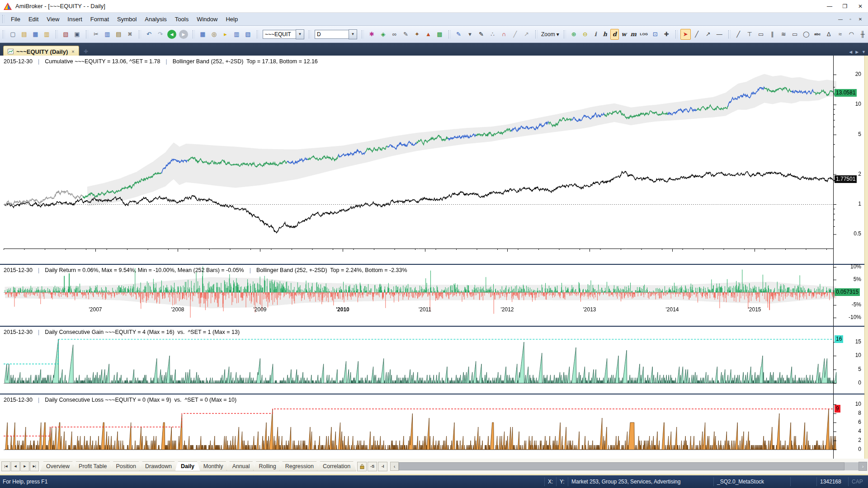  Describe the element at coordinates (4, 19) in the screenshot. I see `menubar-grip` at that location.